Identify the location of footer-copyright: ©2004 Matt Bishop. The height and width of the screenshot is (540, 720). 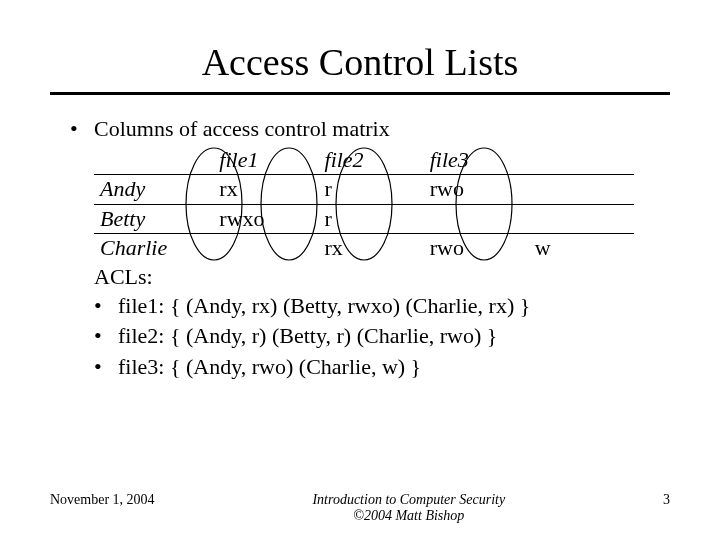
(408, 516).